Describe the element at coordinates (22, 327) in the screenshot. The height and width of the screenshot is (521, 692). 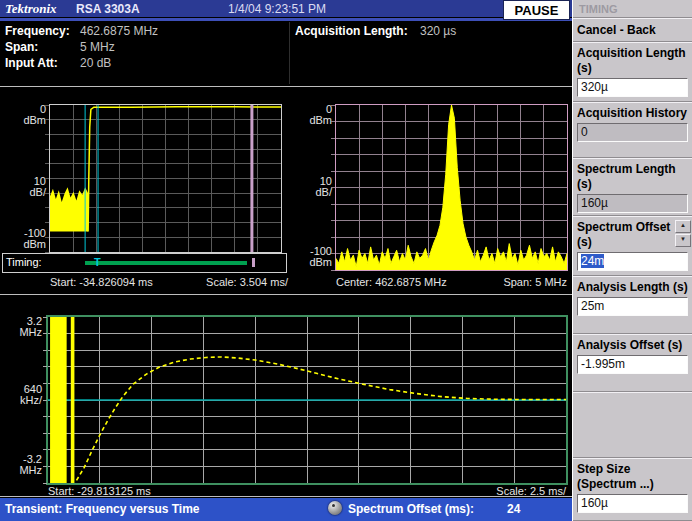
I see `chart3-ylabel-top: 3.2MHz` at that location.